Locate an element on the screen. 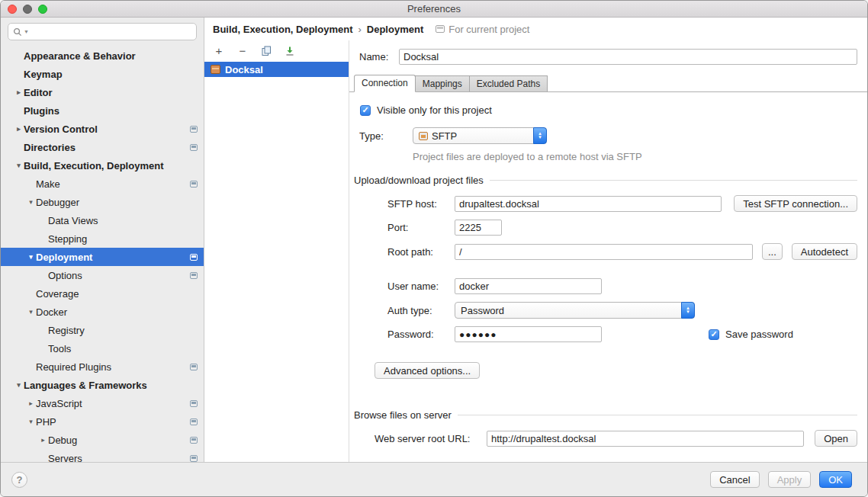 The image size is (868, 497). sidebar-item-build-execution-deployment: ▾Build, Execution, Deployment is located at coordinates (102, 165).